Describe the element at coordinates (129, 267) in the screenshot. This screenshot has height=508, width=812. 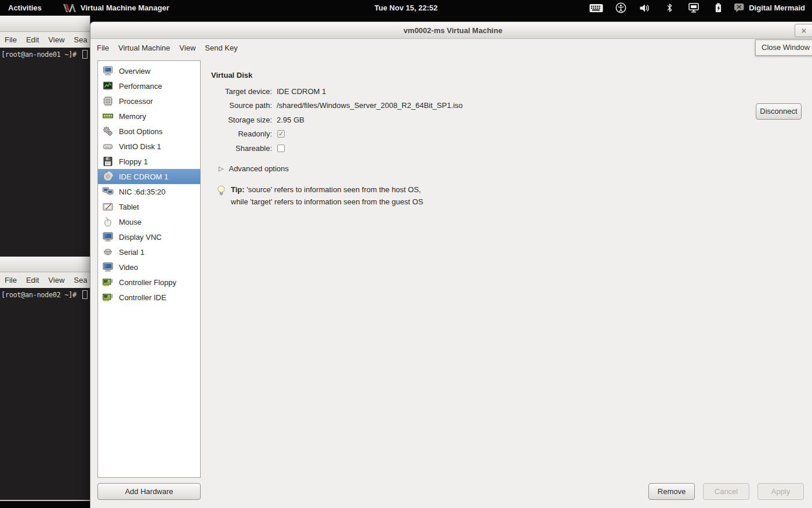
I see `sidebar-item-label: Video` at that location.